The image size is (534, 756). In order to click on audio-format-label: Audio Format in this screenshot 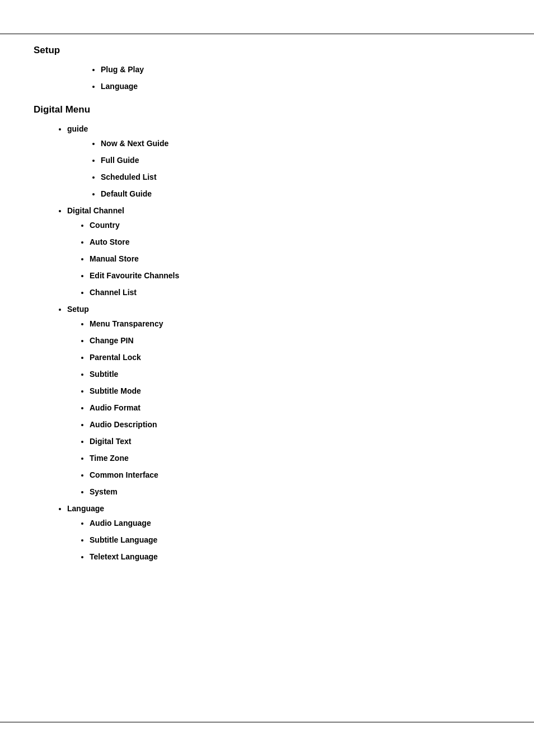, I will do `click(115, 408)`.